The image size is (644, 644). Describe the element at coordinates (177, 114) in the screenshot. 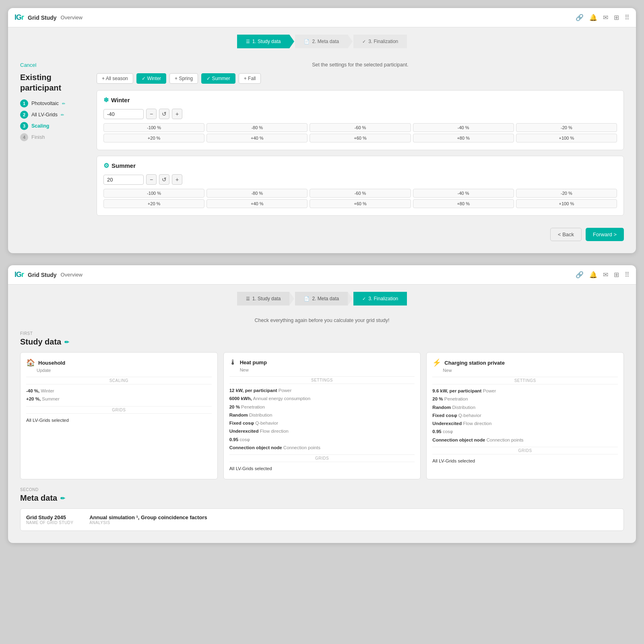

I see `winter-plus-btn: +` at that location.